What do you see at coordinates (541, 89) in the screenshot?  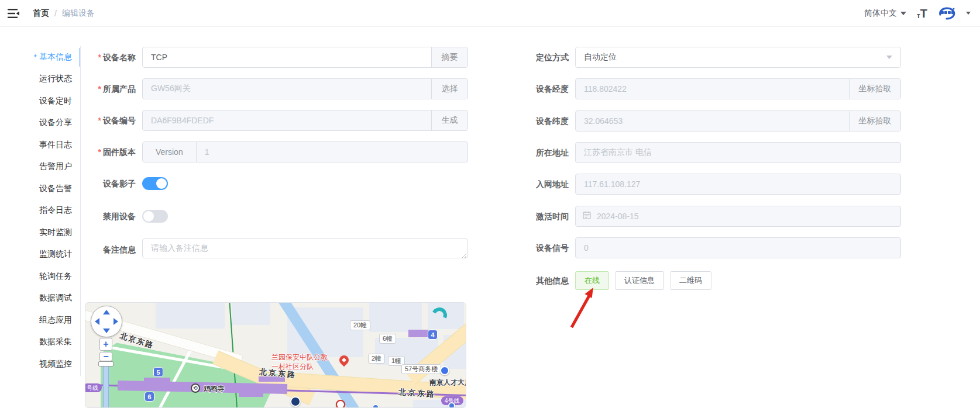 I see `longitude-label: 设备经度` at bounding box center [541, 89].